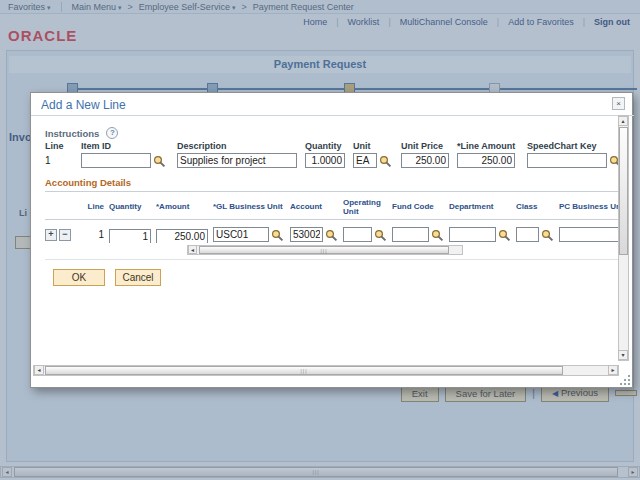 The height and width of the screenshot is (480, 640). What do you see at coordinates (332, 234) in the screenshot?
I see `accounting-grid-row: + − 1` at bounding box center [332, 234].